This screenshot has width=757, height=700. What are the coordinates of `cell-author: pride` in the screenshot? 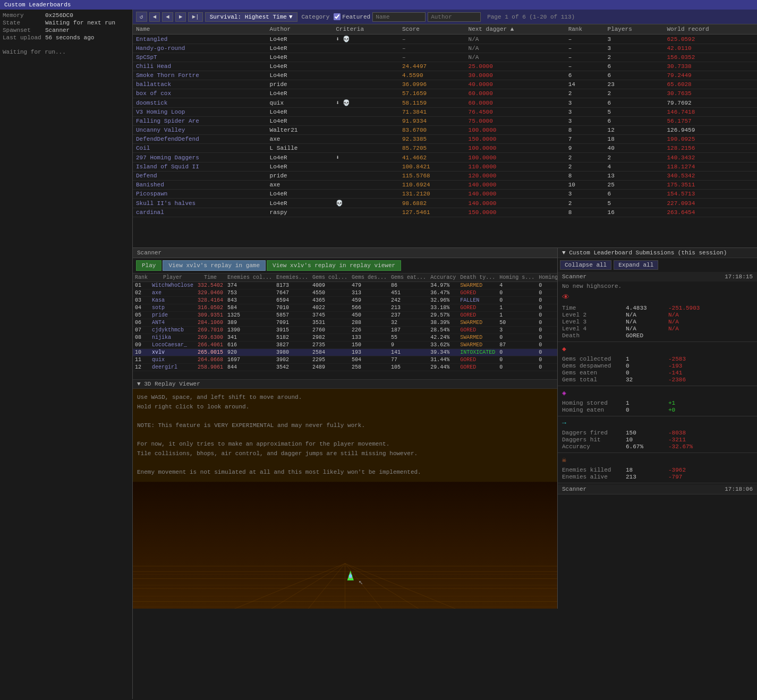 It's located at (300, 176).